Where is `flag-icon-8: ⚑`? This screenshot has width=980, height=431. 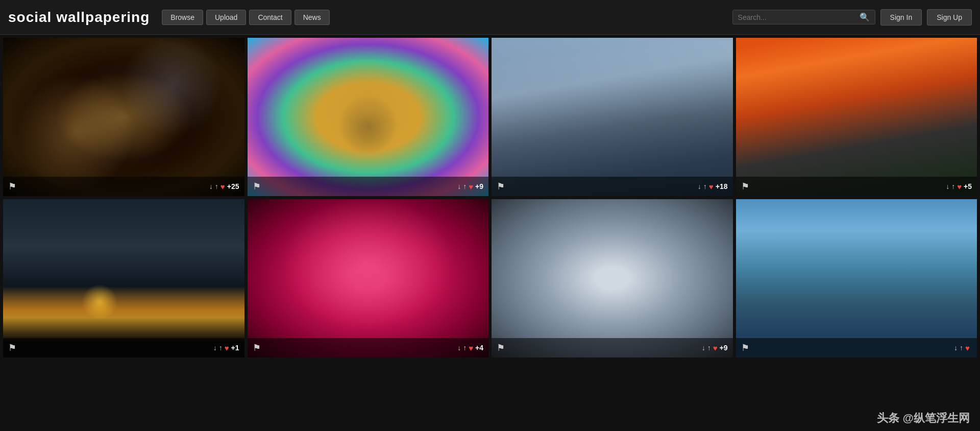
flag-icon-8: ⚑ is located at coordinates (745, 348).